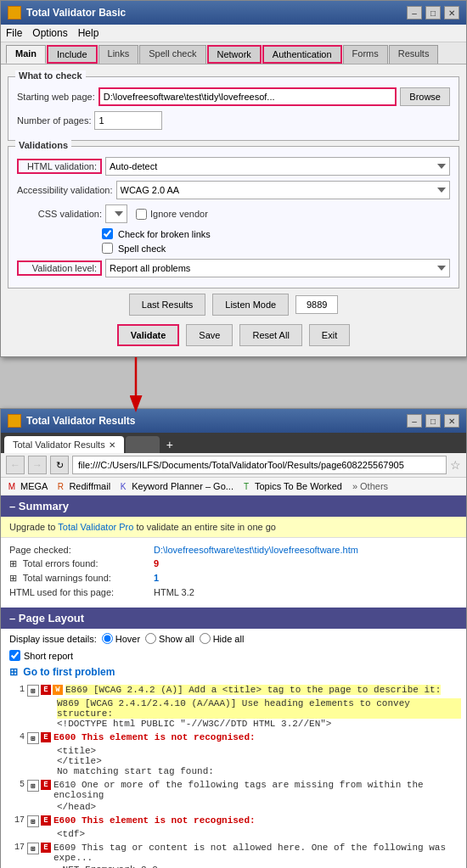 The width and height of the screenshot is (467, 868). I want to click on html-validation-select: Auto-detect, so click(278, 166).